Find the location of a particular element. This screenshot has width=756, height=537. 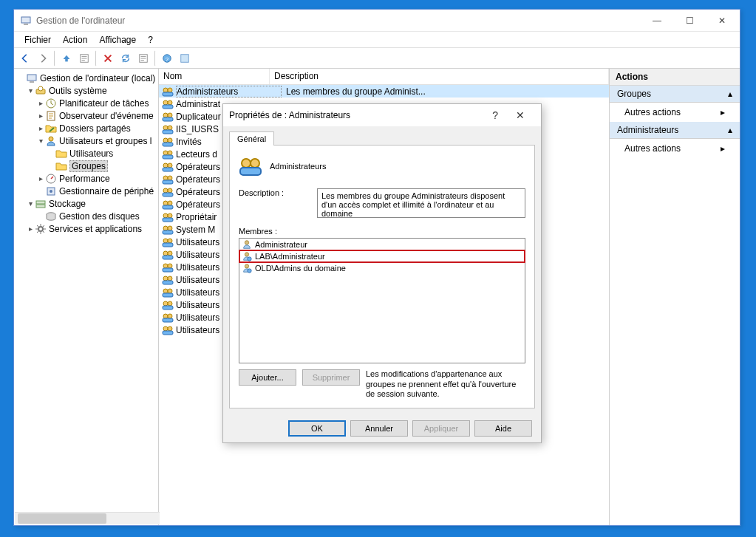

dialog-close-icon: ✕ is located at coordinates (520, 115).